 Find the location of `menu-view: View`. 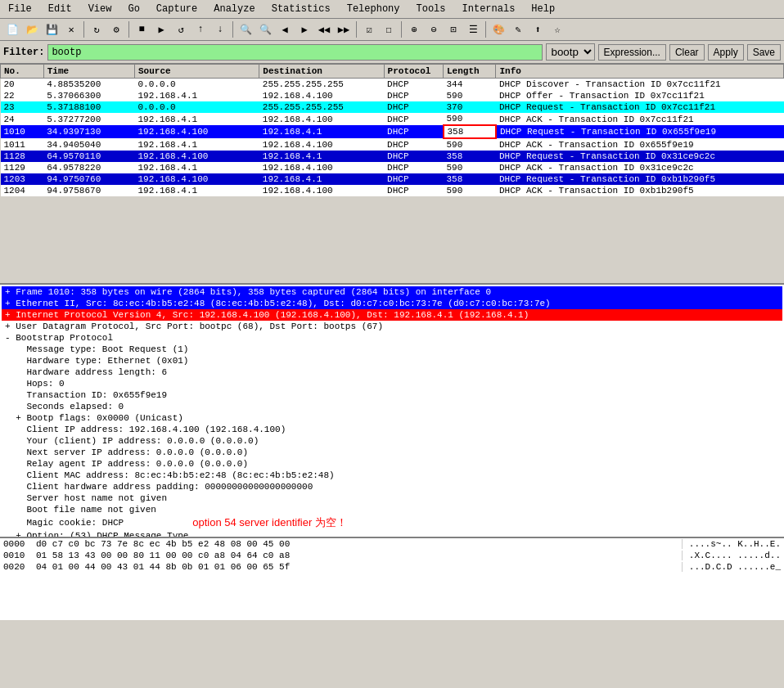

menu-view: View is located at coordinates (100, 9).